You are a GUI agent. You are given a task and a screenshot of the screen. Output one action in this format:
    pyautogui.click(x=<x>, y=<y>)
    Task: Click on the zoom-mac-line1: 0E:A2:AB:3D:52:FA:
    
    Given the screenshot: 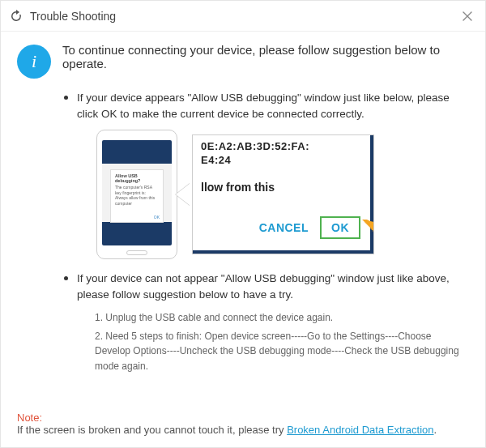 What is the action you would take?
    pyautogui.click(x=282, y=146)
    